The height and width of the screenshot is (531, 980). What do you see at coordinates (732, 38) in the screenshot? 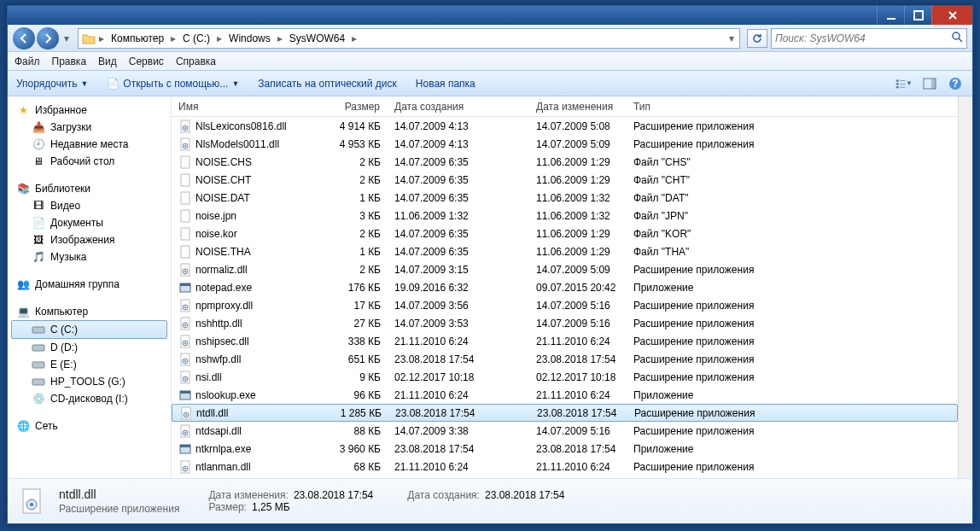
I see `address-dropdown-icon: ▾` at bounding box center [732, 38].